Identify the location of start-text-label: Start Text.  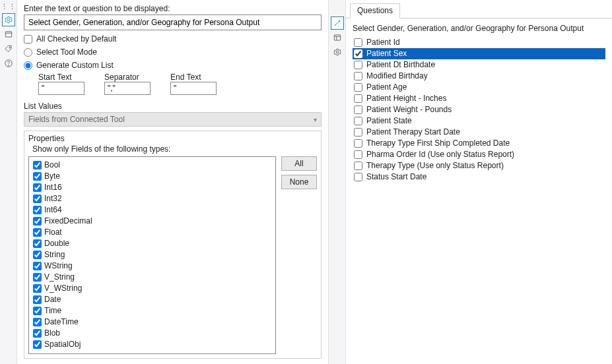
(61, 77).